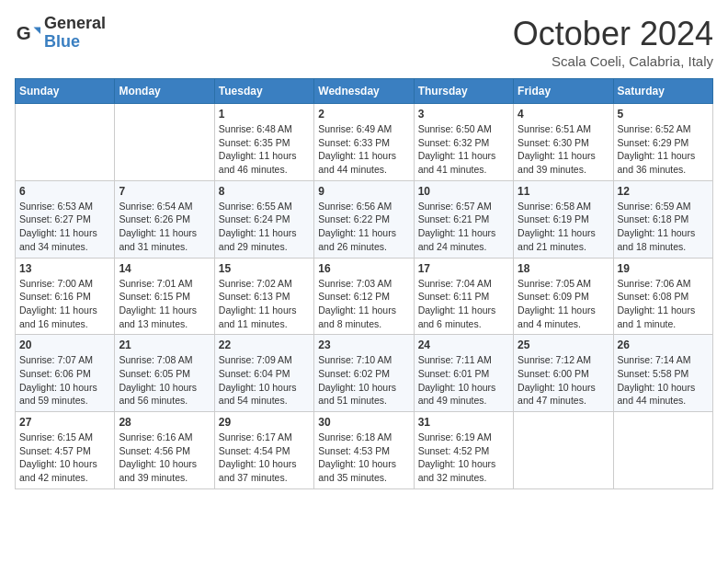 The width and height of the screenshot is (728, 563). What do you see at coordinates (164, 304) in the screenshot?
I see `day-info: Sunrise: 7:01 AM Sunset: 6:15 PM Dayligh…` at bounding box center [164, 304].